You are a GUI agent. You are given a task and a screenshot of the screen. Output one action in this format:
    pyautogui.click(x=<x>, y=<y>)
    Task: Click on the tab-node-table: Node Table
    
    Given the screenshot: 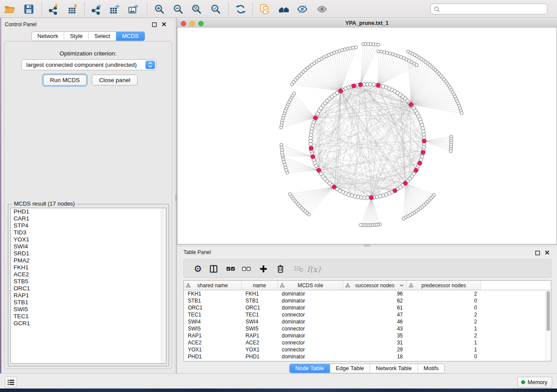 What is the action you would take?
    pyautogui.click(x=310, y=368)
    